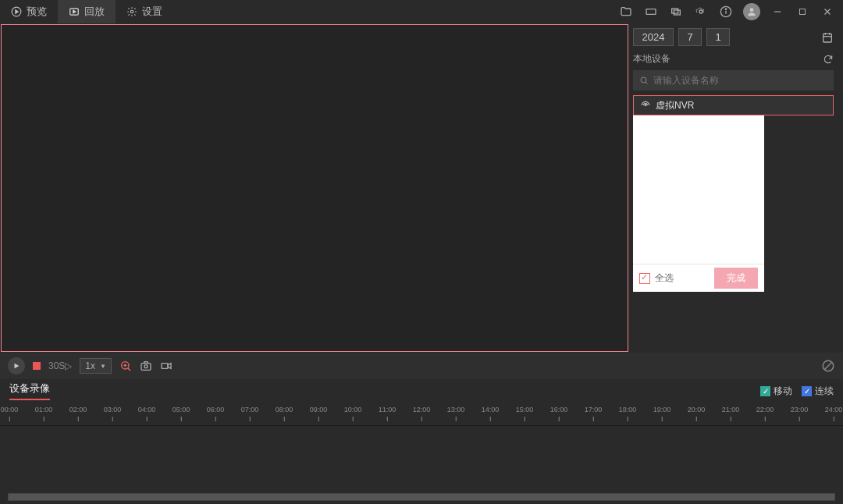  What do you see at coordinates (726, 12) in the screenshot?
I see `info-icon` at bounding box center [726, 12].